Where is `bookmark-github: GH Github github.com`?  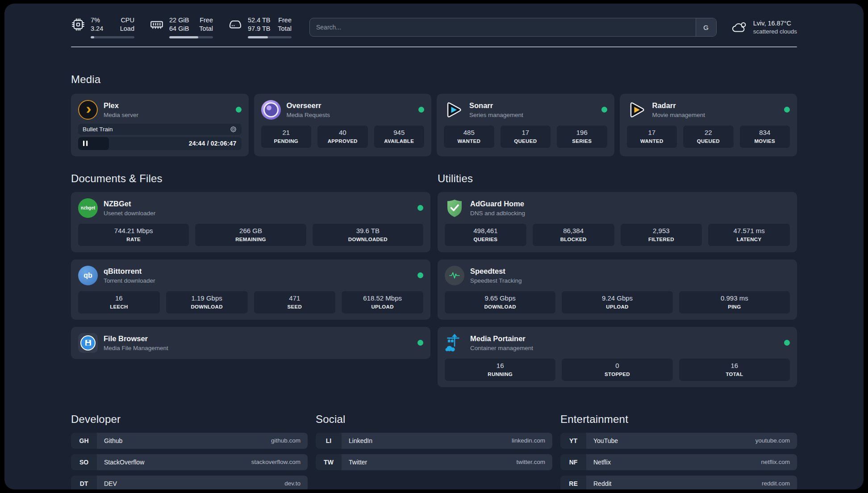 bookmark-github: GH Github github.com is located at coordinates (189, 441).